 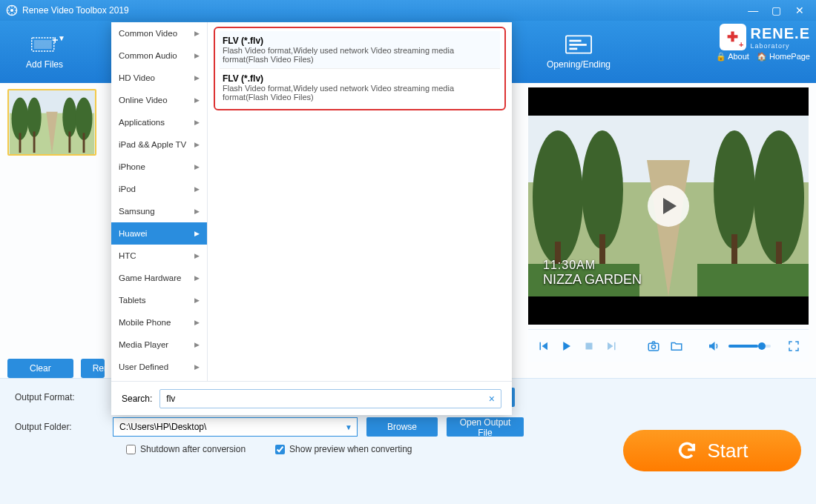 I want to click on category-item: Tablets▶, so click(x=159, y=300).